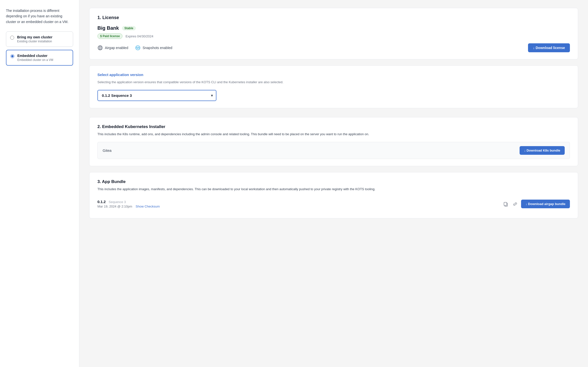  What do you see at coordinates (157, 96) in the screenshot?
I see `version-select-wrapper: 0.1.2 Sequence 3 ▾` at bounding box center [157, 96].